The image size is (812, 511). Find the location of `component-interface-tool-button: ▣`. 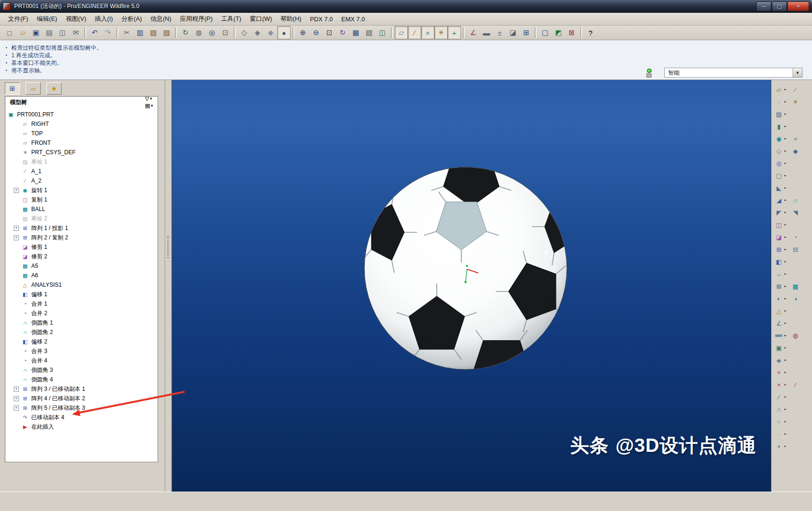

component-interface-tool-button: ▣ is located at coordinates (779, 348).